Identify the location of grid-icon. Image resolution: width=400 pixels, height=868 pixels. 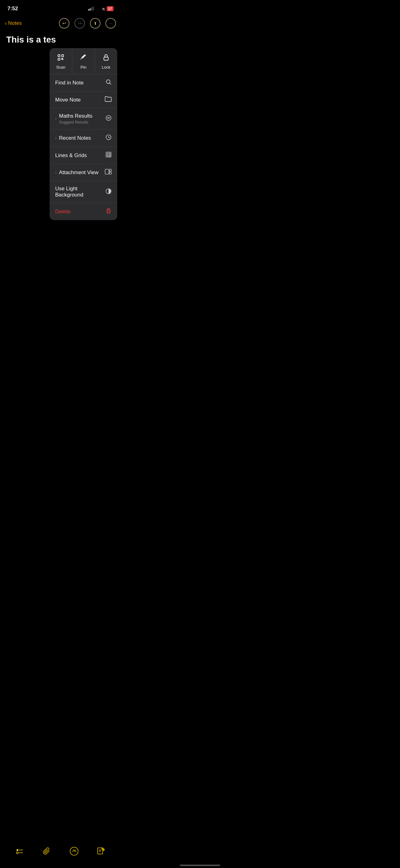
(108, 156).